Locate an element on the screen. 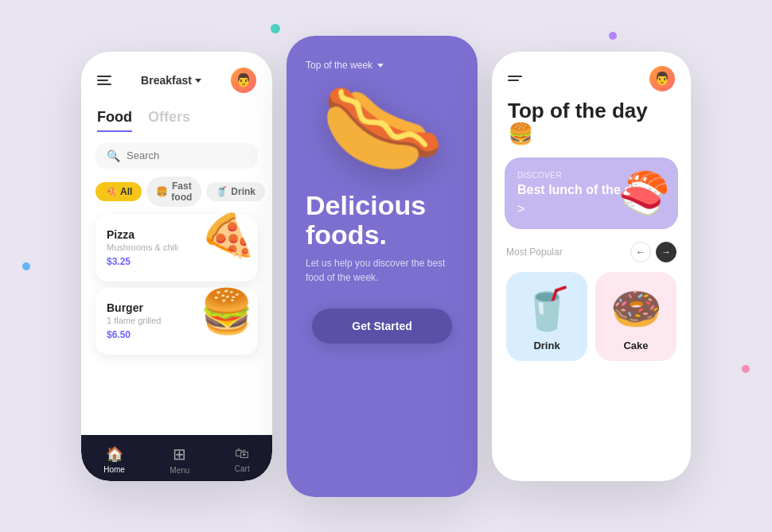 The height and width of the screenshot is (532, 772). next-arrow-button: → is located at coordinates (666, 252).